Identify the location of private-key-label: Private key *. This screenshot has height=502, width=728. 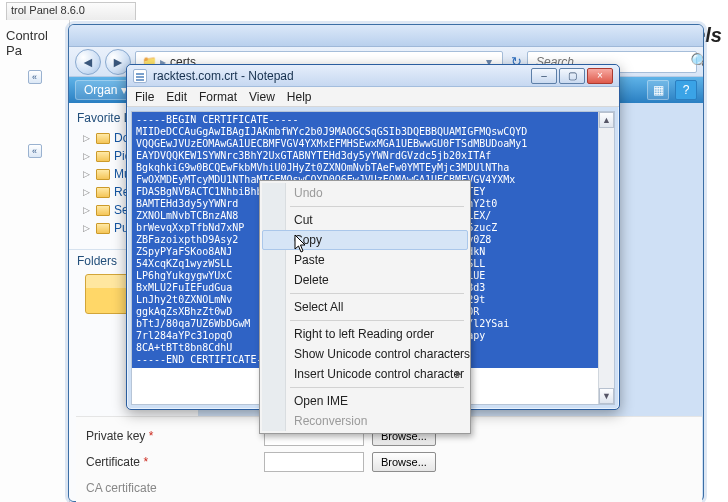
(171, 436).